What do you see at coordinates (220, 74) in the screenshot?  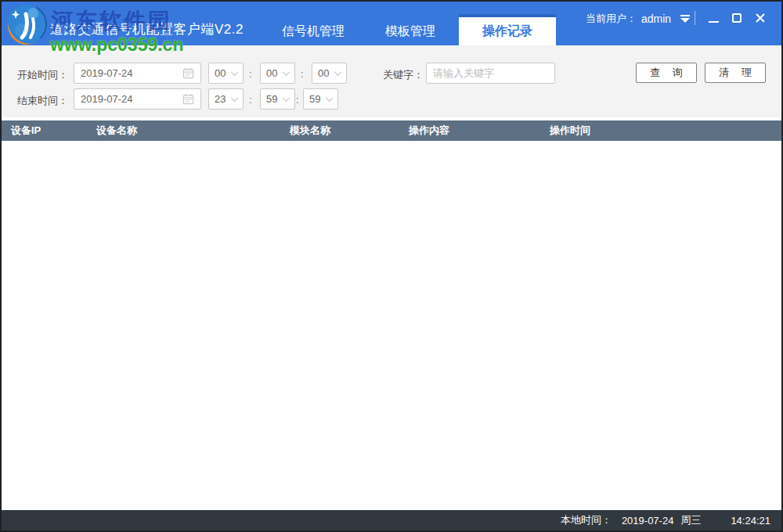 I see `start-hour-value: 00` at bounding box center [220, 74].